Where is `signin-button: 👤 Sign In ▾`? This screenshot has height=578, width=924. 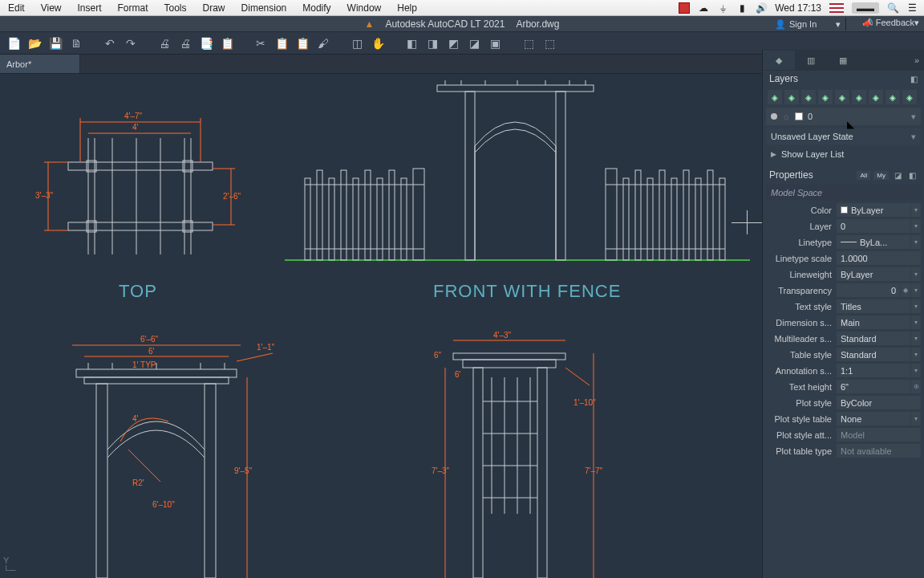 signin-button: 👤 Sign In ▾ is located at coordinates (808, 24).